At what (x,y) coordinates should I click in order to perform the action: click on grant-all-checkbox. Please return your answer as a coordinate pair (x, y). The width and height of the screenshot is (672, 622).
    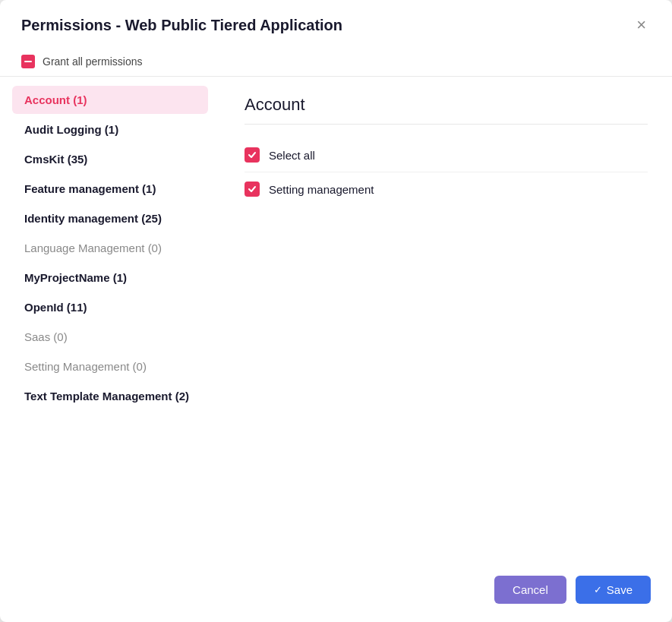
    Looking at the image, I should click on (28, 62).